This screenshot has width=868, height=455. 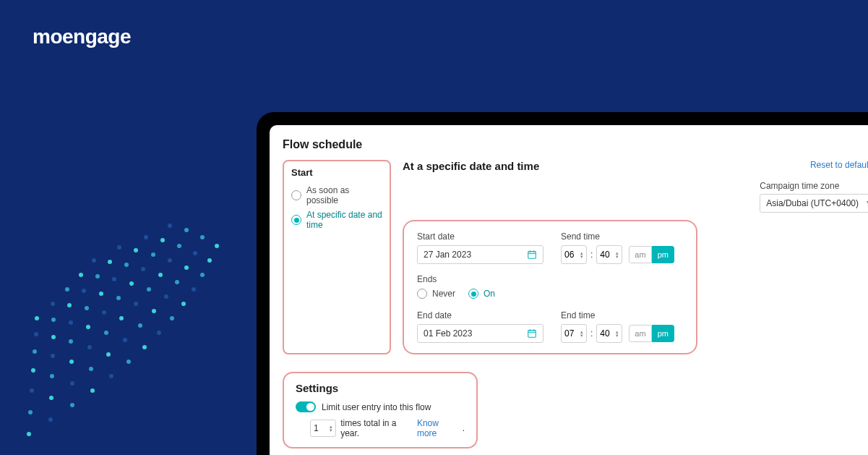 What do you see at coordinates (480, 315) in the screenshot?
I see `end-date-label: End date` at bounding box center [480, 315].